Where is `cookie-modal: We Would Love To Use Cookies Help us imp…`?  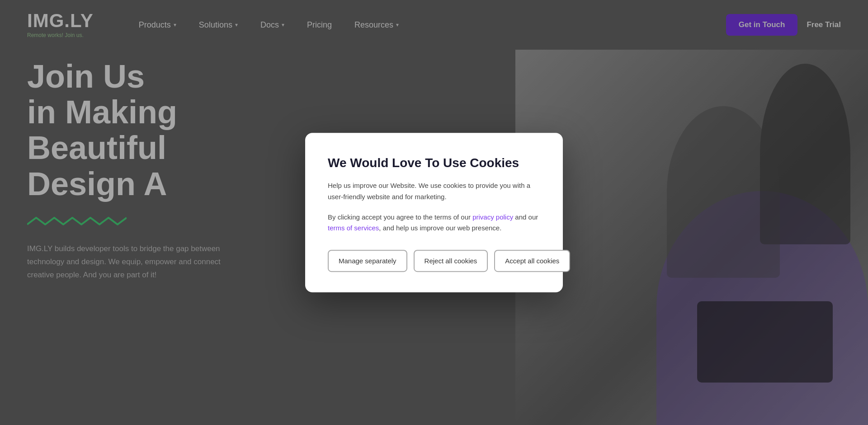 cookie-modal: We Would Love To Use Cookies Help us imp… is located at coordinates (434, 213).